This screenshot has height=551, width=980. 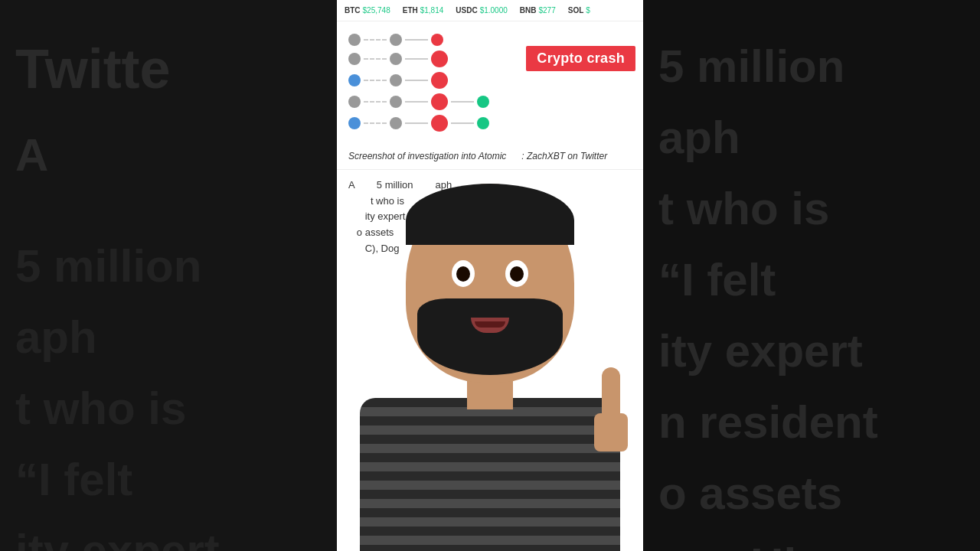 I want to click on person-shirt, so click(x=490, y=474).